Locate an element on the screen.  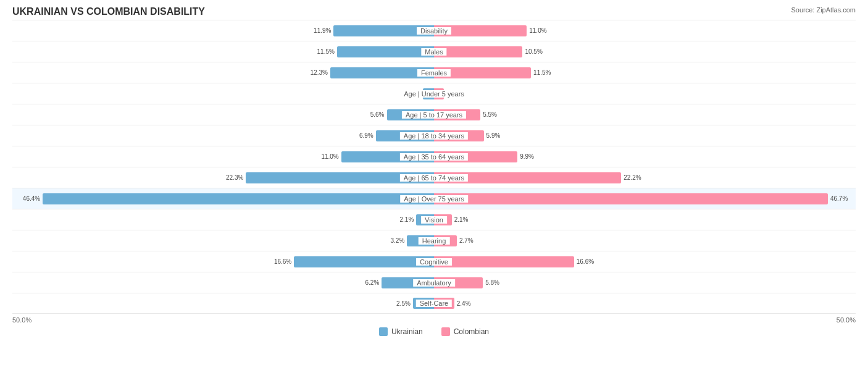
val-right: 11.5% is located at coordinates (542, 73).